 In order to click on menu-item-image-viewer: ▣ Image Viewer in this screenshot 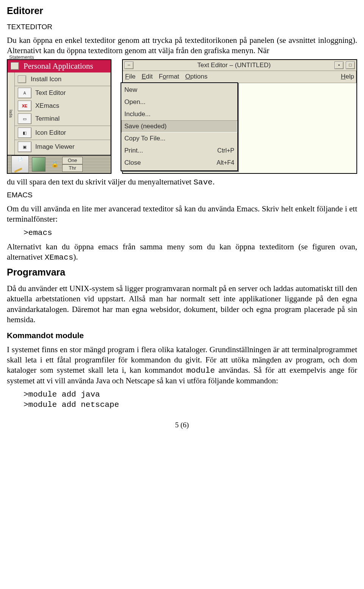, I will do `click(63, 147)`.